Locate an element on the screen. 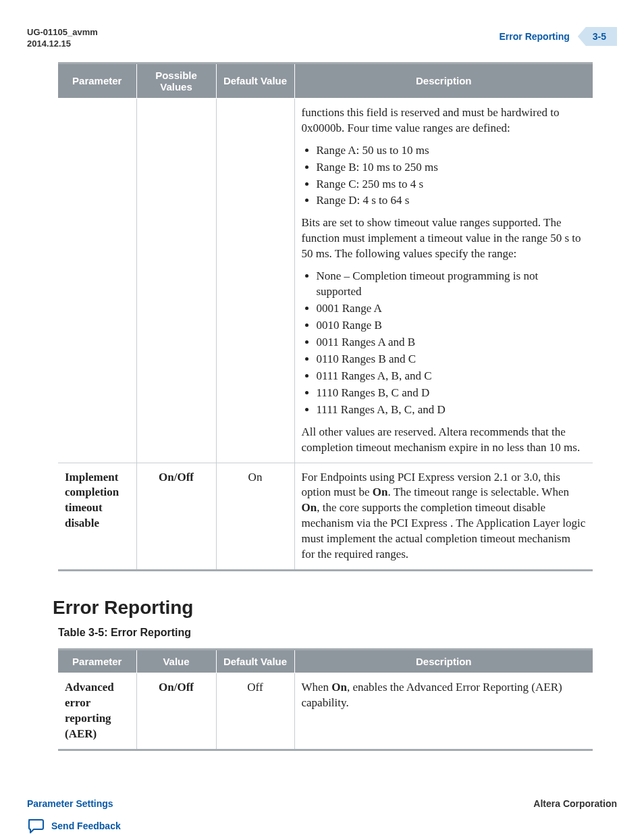 This screenshot has height=834, width=644. header-section-link: Error Reporting is located at coordinates (539, 36).